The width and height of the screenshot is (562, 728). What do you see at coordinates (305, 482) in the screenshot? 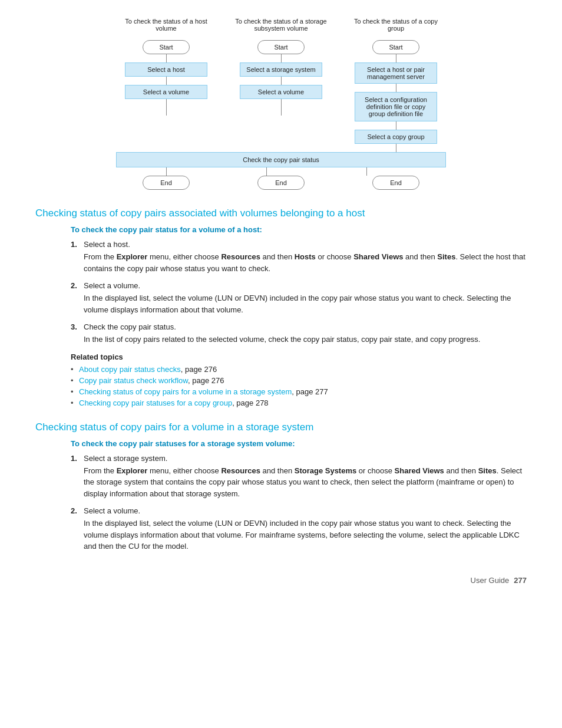
I see `s2-step1-desc: From the Explorer menu, either choose Re…` at bounding box center [305, 482].